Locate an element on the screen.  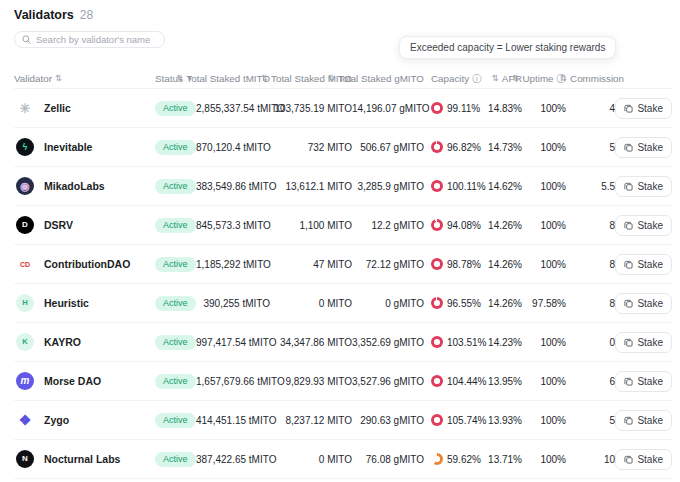
capacity-cell: 105.74% is located at coordinates (454, 420).